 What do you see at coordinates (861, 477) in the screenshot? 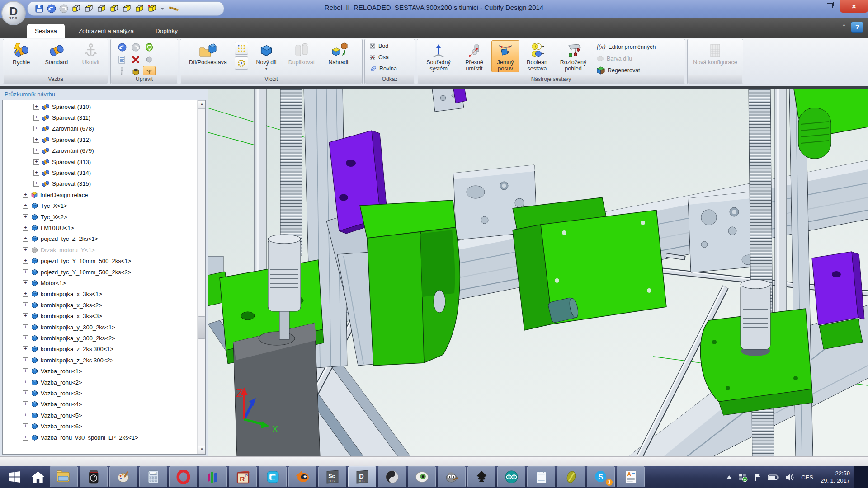
I see `show-desktop-button` at bounding box center [861, 477].